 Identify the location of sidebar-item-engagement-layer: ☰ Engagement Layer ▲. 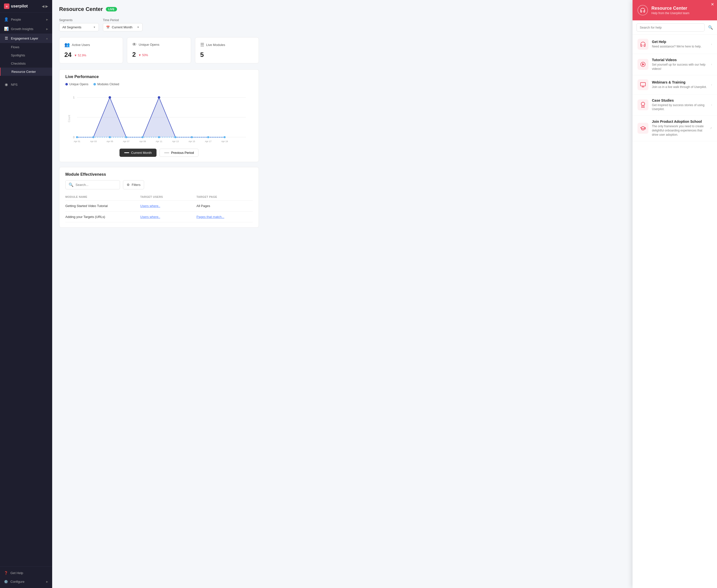
(26, 38).